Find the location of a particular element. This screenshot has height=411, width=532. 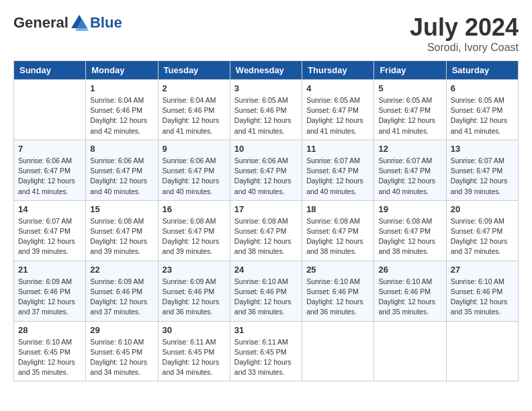

day-number: 5 is located at coordinates (410, 89).